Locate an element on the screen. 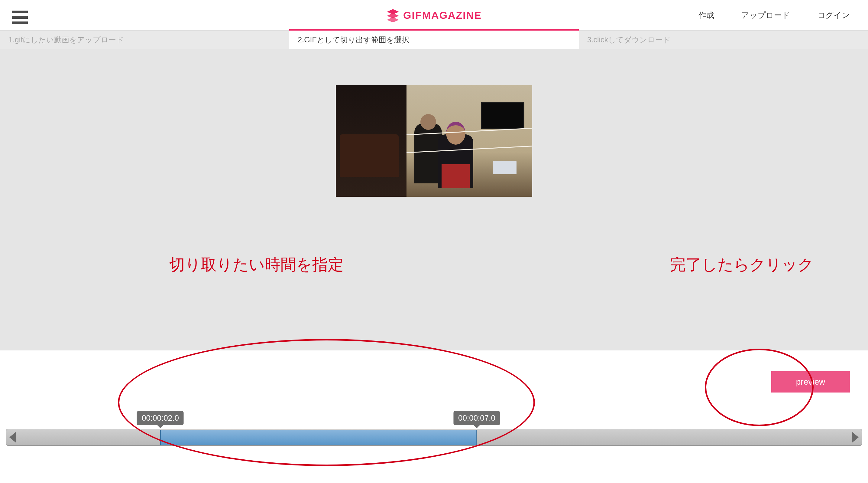  nav-login: ログイン is located at coordinates (834, 16).